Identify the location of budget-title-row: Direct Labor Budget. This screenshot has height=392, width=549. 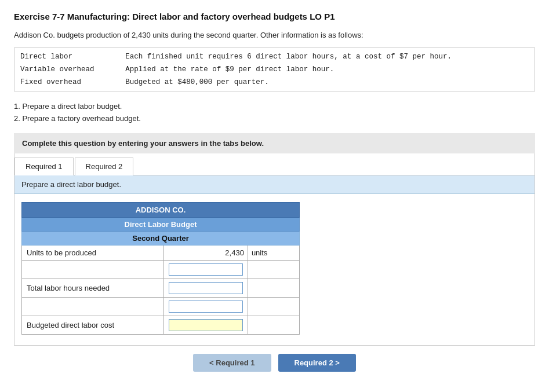
(161, 224).